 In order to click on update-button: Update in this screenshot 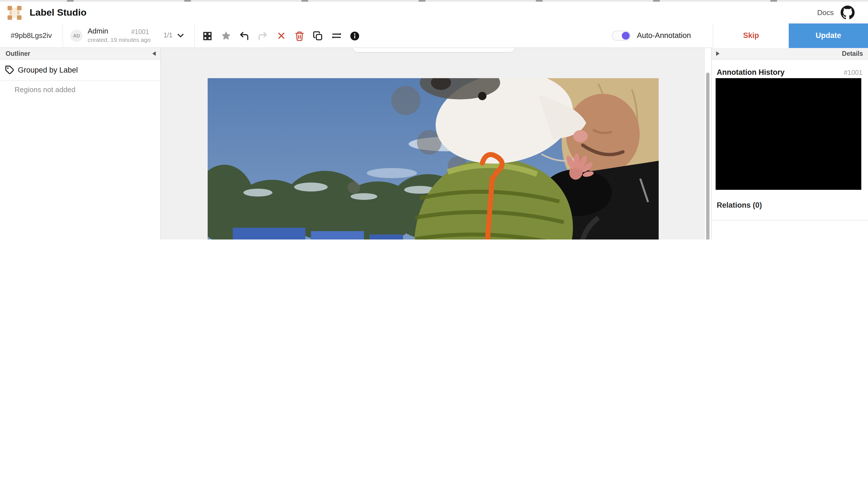, I will do `click(828, 36)`.